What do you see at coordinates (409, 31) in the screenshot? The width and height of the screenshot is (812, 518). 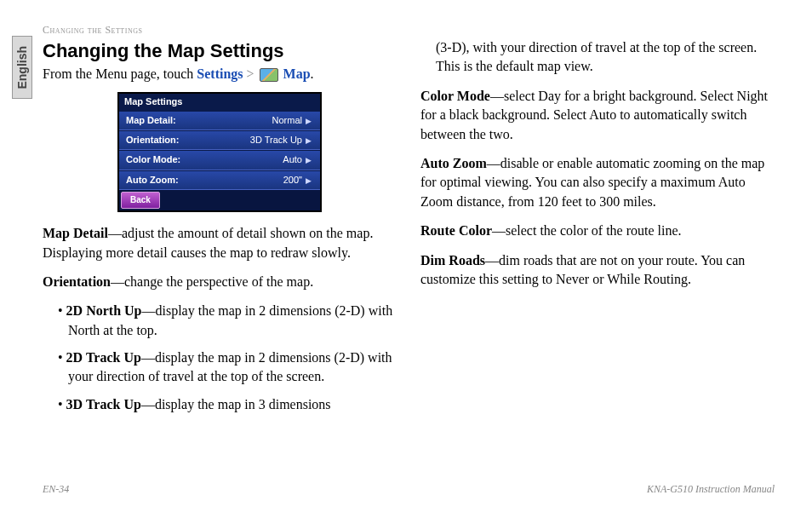 I see `section-header: Changing the Settings` at bounding box center [409, 31].